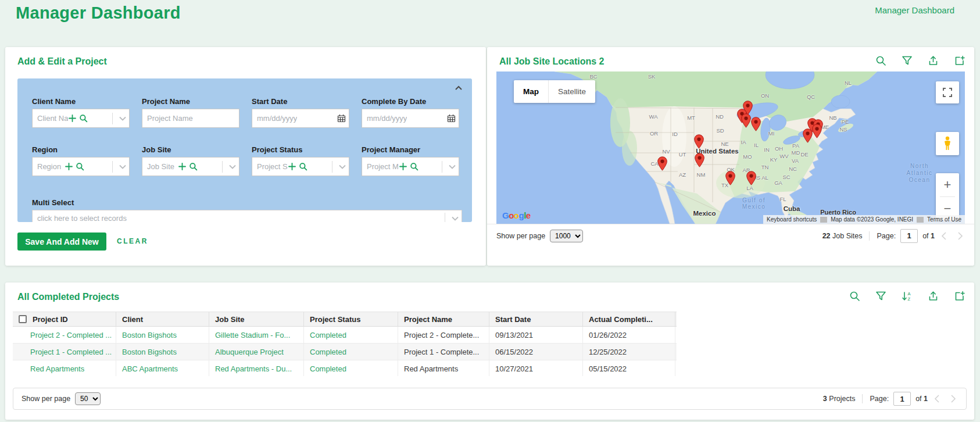 The image size is (980, 422). Describe the element at coordinates (88, 399) in the screenshot. I see `page-size-select: 50` at that location.